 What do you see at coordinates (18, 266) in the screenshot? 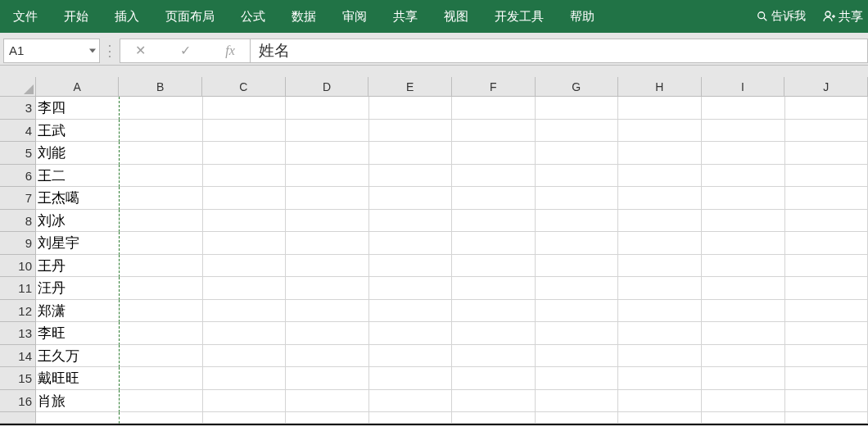
I see `row-header: 10` at bounding box center [18, 266].